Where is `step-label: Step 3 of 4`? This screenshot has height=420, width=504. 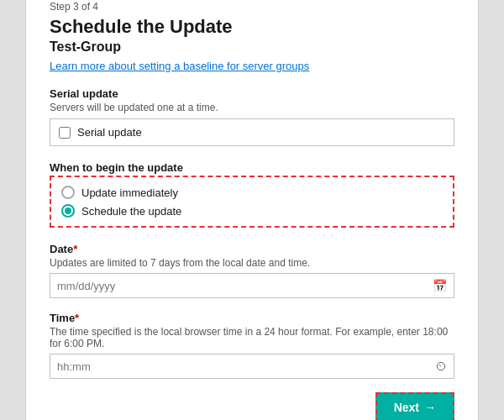 step-label: Step 3 of 4 is located at coordinates (252, 7).